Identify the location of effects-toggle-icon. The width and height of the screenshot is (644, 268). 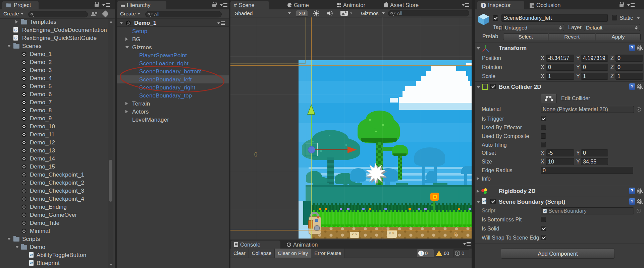
(344, 13).